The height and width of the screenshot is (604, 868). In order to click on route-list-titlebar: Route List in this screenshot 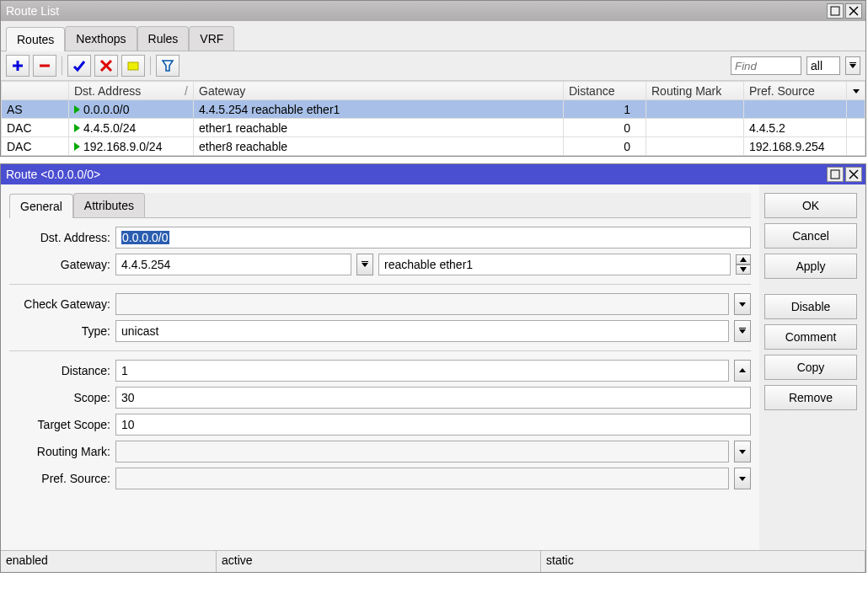, I will do `click(433, 11)`.